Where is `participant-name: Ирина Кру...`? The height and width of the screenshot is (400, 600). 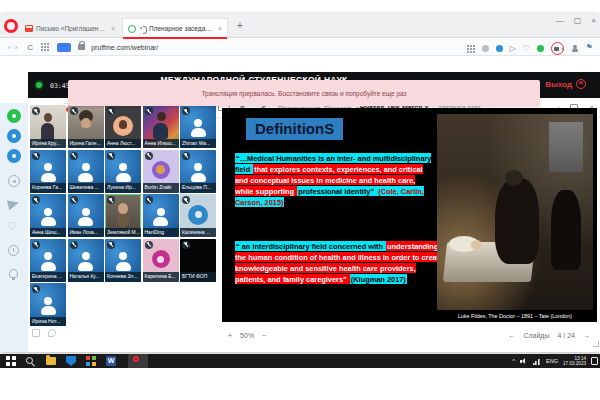 participant-name: Ирина Кру... is located at coordinates (48, 144).